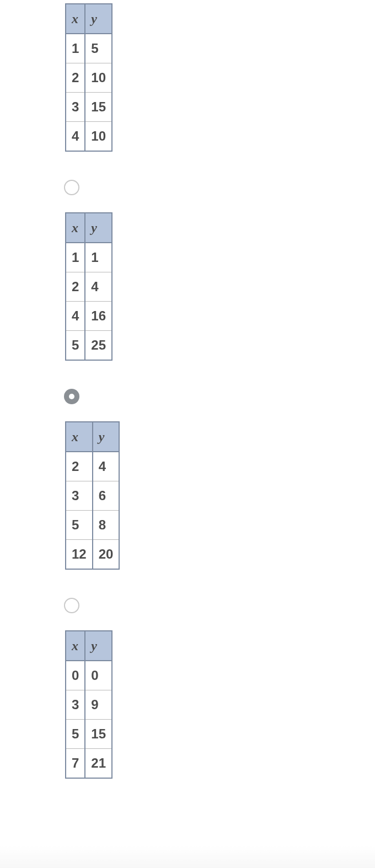  I want to click on cell-y: 20, so click(106, 555).